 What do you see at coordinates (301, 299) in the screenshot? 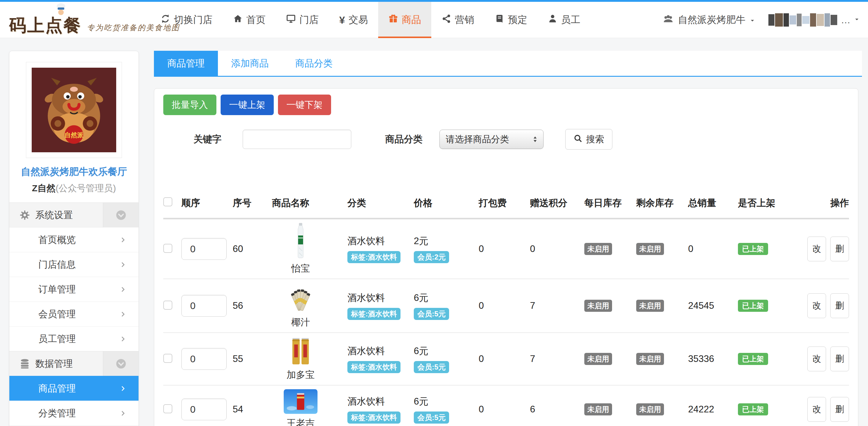
I see `product-image-coconut-cans` at bounding box center [301, 299].